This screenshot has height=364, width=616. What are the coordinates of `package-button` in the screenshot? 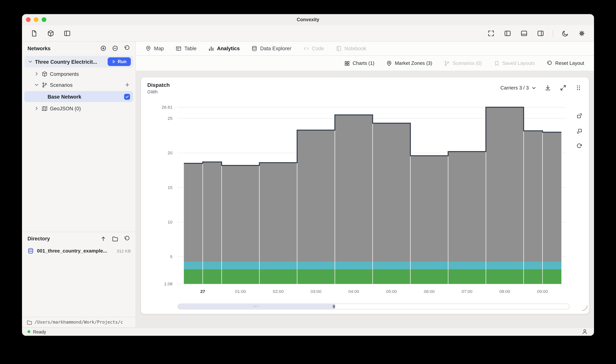 It's located at (51, 33).